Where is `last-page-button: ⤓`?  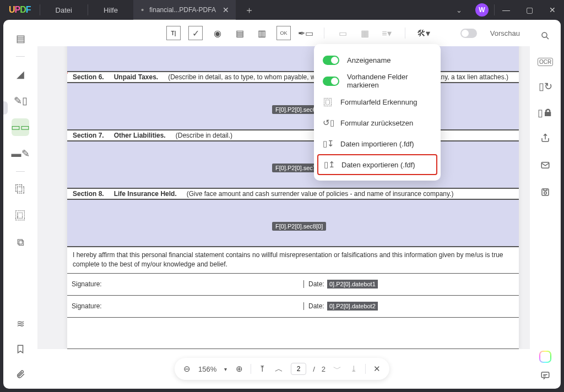 last-page-button: ⤓ is located at coordinates (354, 369).